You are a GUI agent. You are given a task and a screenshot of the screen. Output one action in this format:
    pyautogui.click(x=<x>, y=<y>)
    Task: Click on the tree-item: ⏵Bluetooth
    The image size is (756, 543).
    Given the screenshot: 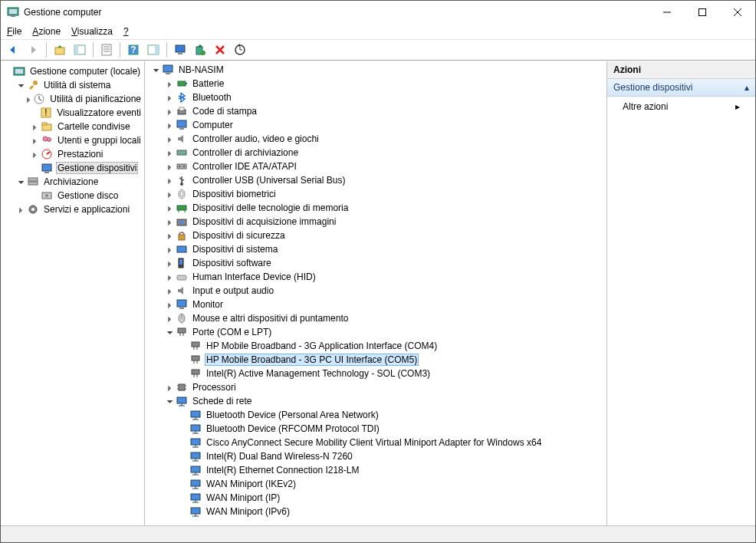 What is the action you would take?
    pyautogui.click(x=376, y=97)
    